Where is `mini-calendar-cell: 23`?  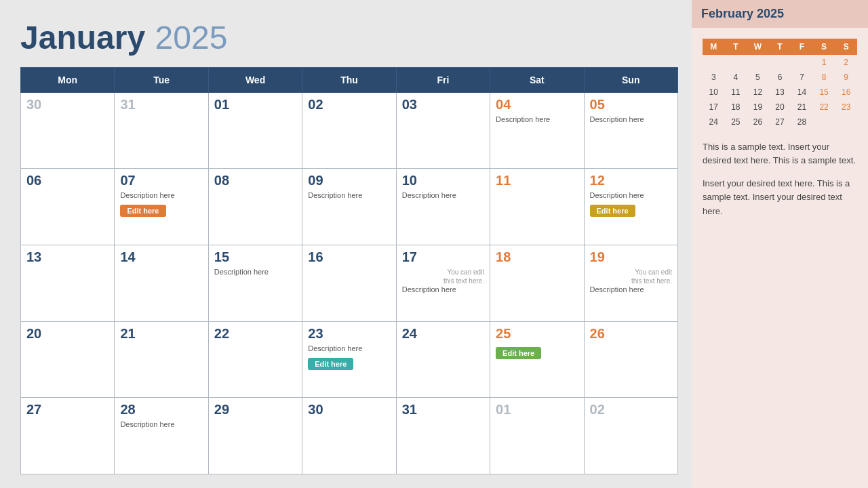 mini-calendar-cell: 23 is located at coordinates (846, 107).